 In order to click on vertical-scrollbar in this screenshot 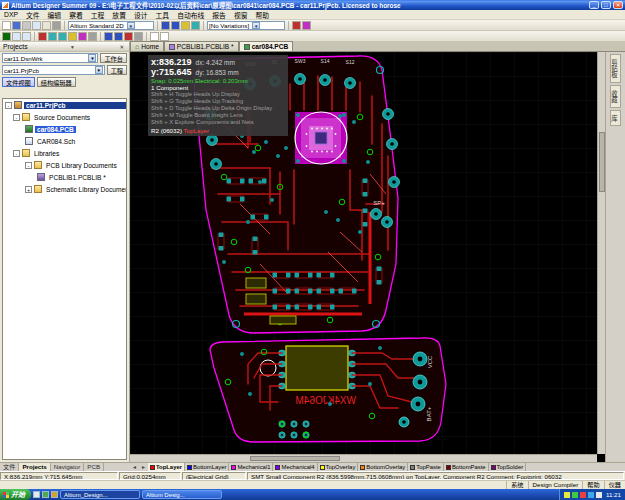, I will do `click(601, 253)`.